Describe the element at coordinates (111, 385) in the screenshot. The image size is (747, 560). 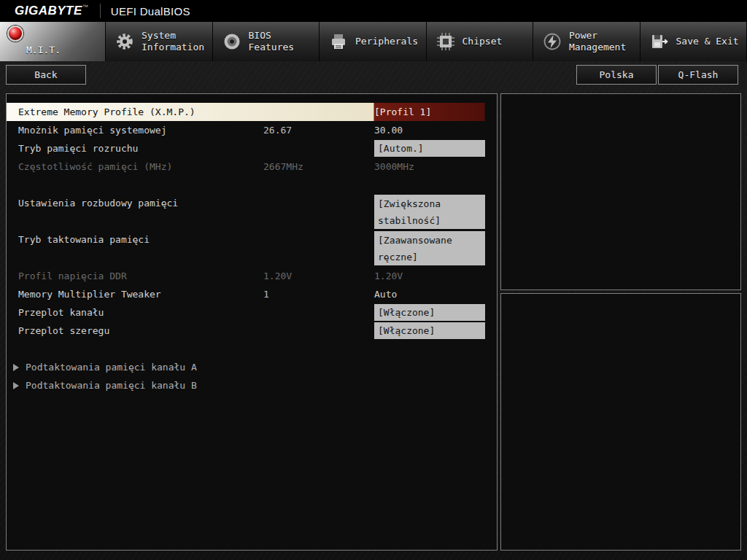
I see `submenu-label: Podtaktowania pamięci kanału B` at that location.